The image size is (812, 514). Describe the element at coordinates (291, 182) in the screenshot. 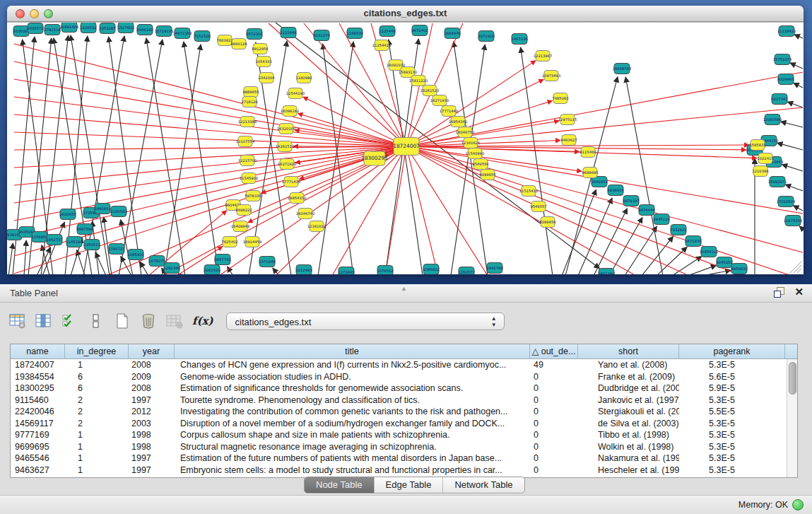

I see `graph-node: 17771430` at that location.